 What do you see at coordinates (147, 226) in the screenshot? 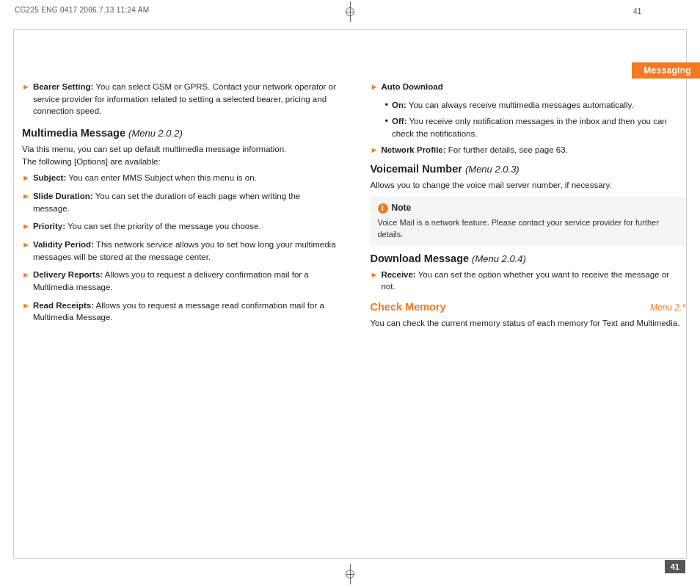
I see `priority-text: Priority: You can set the priority of th…` at bounding box center [147, 226].